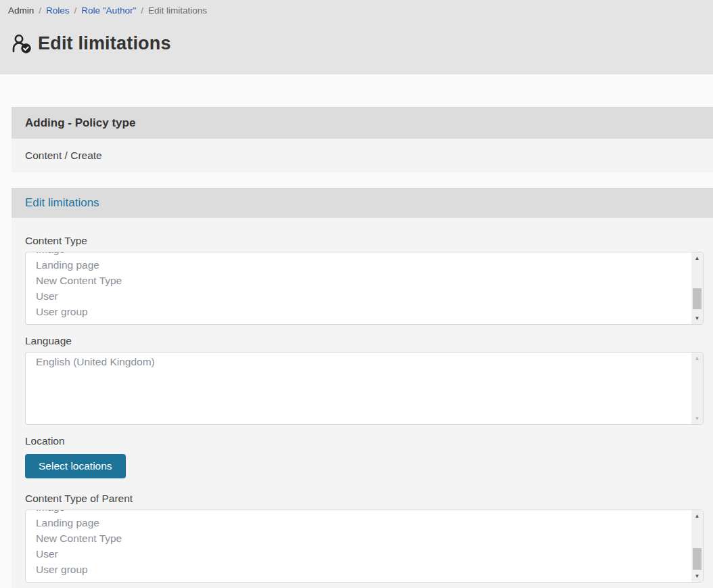 The height and width of the screenshot is (588, 713). Describe the element at coordinates (22, 44) in the screenshot. I see `user-check-icon` at that location.